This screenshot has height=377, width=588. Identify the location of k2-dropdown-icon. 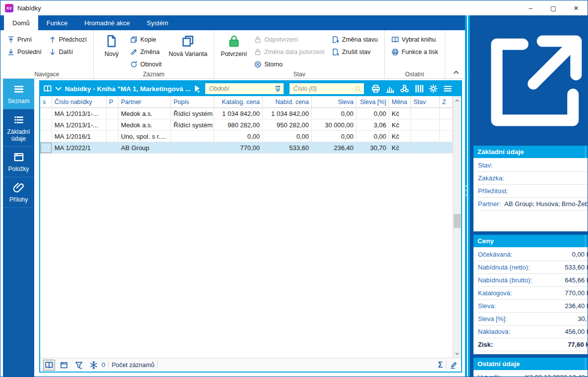
(278, 89).